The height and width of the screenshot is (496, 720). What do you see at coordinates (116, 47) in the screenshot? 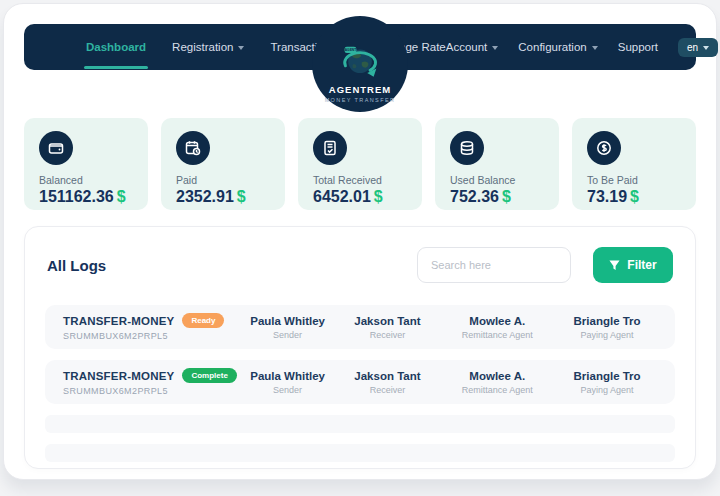
I see `nav-item-label: Dashboard` at bounding box center [116, 47].